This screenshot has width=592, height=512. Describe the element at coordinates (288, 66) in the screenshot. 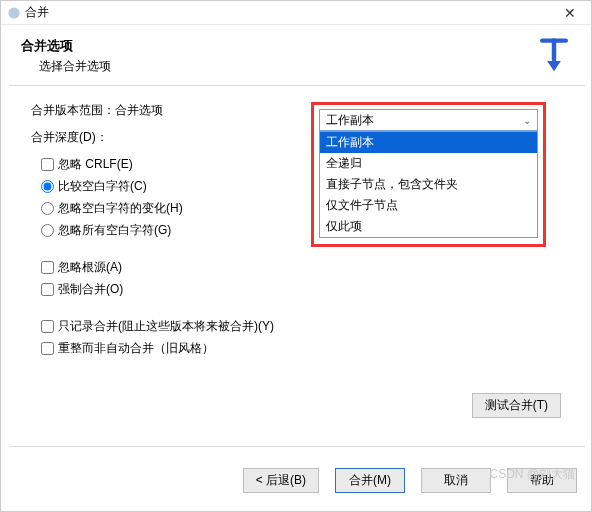

I see `page-subtitle: 选择合并选项` at that location.